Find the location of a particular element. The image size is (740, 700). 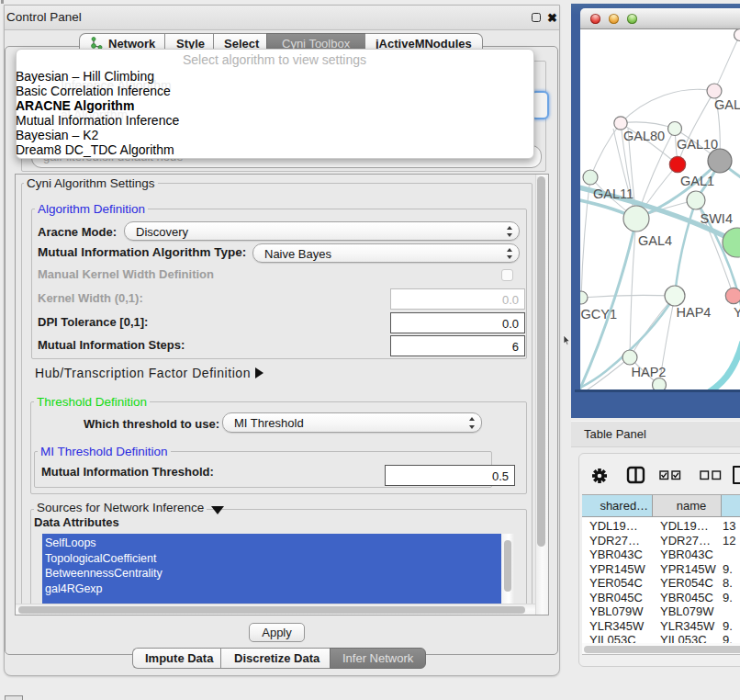

svg-text: GAL1 is located at coordinates (698, 181).